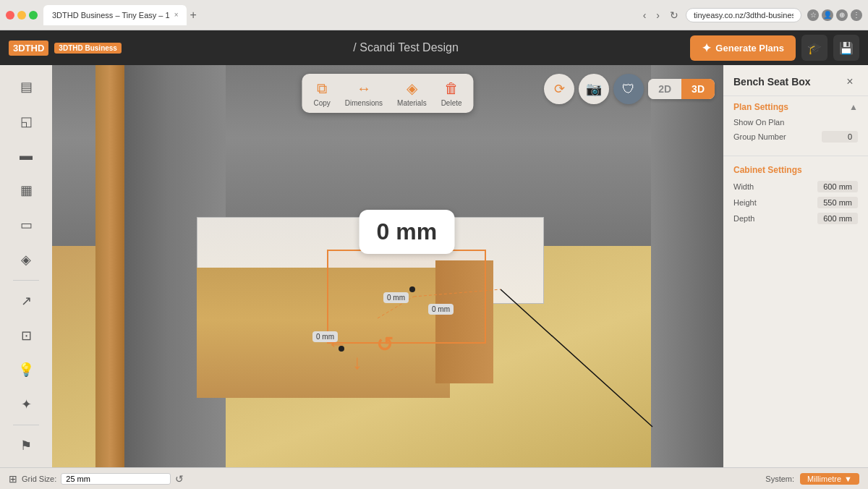  What do you see at coordinates (796, 122) in the screenshot?
I see `show-on-plan-row: Show On Plan` at bounding box center [796, 122].